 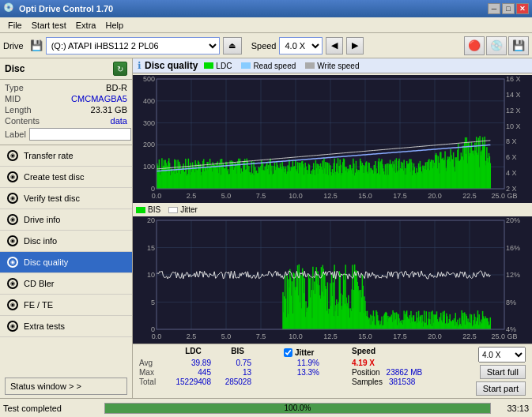 I want to click on samples-value: 381538, so click(x=402, y=382).